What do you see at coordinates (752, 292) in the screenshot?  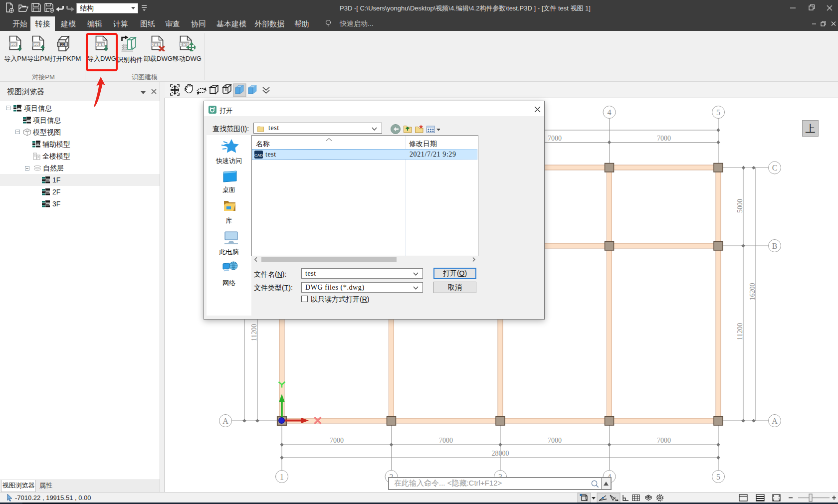 I see `svg-text: 16200` at bounding box center [752, 292].